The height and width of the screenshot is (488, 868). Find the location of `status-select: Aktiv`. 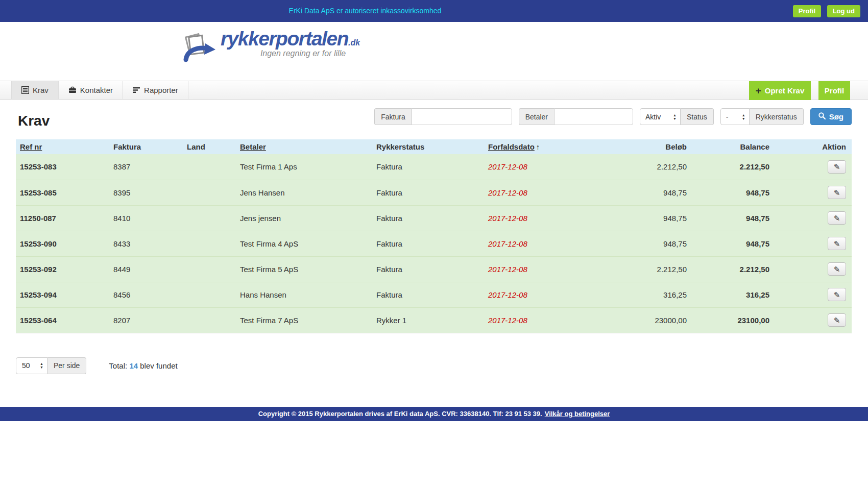

status-select: Aktiv is located at coordinates (660, 116).